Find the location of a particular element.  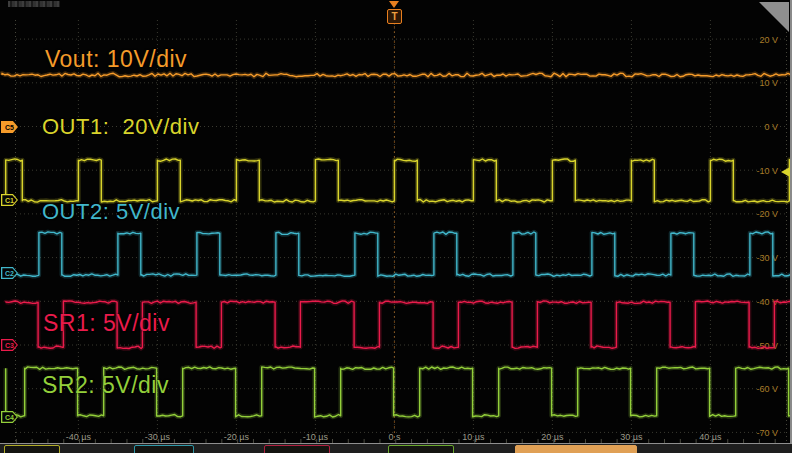

svg-text: 20 µs is located at coordinates (552, 437).